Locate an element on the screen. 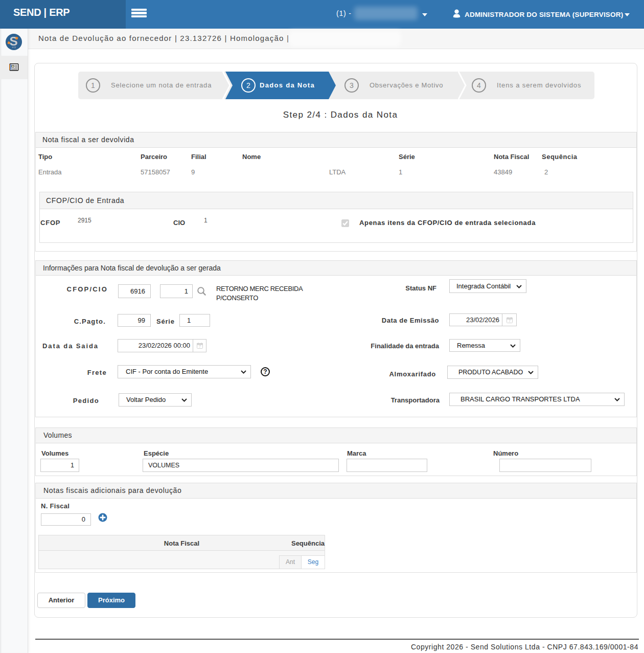 This screenshot has height=653, width=644. svg-text: Dados da Nota is located at coordinates (287, 85).